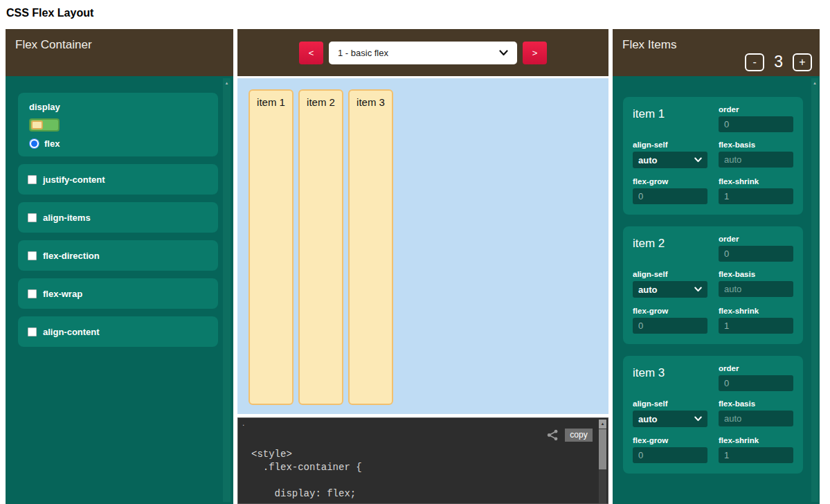 This screenshot has height=504, width=830. I want to click on container-property-list: justify-content align-items flex-directi…, so click(119, 255).